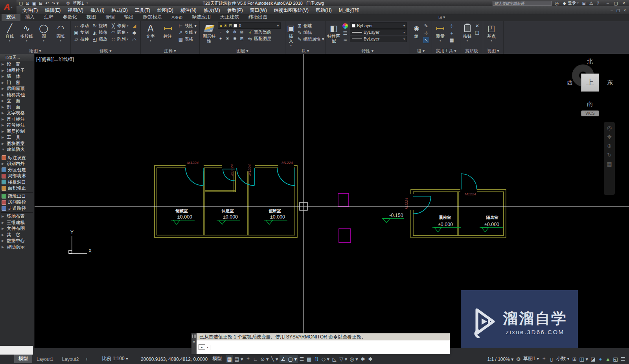  I want to click on snap-mode-toggle: ▤ ▾, so click(239, 359).